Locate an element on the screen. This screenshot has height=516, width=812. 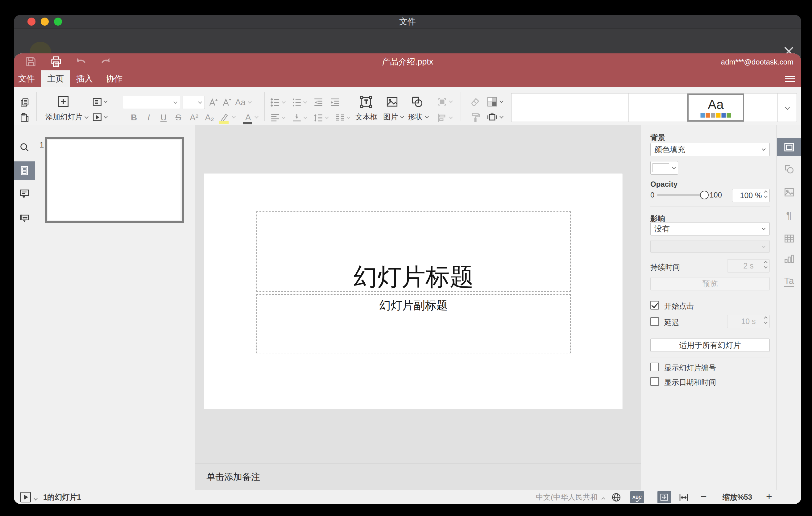
italic-button: I is located at coordinates (149, 117).